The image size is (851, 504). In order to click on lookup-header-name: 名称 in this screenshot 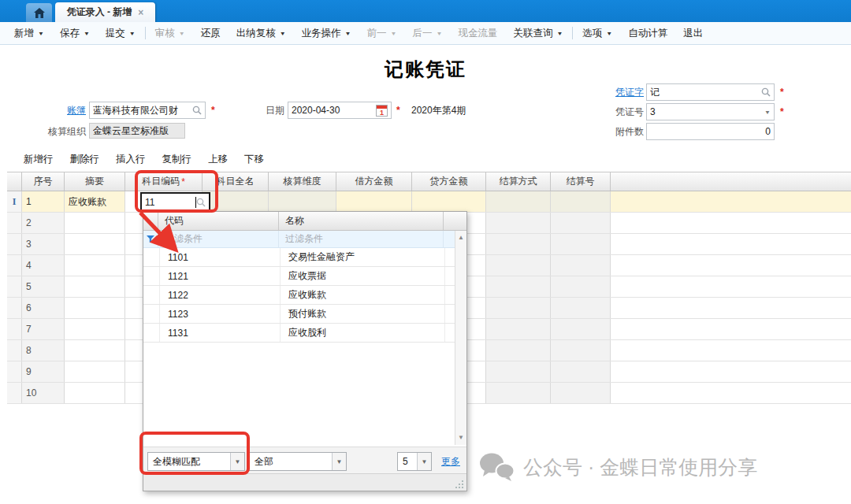, I will do `click(361, 220)`.